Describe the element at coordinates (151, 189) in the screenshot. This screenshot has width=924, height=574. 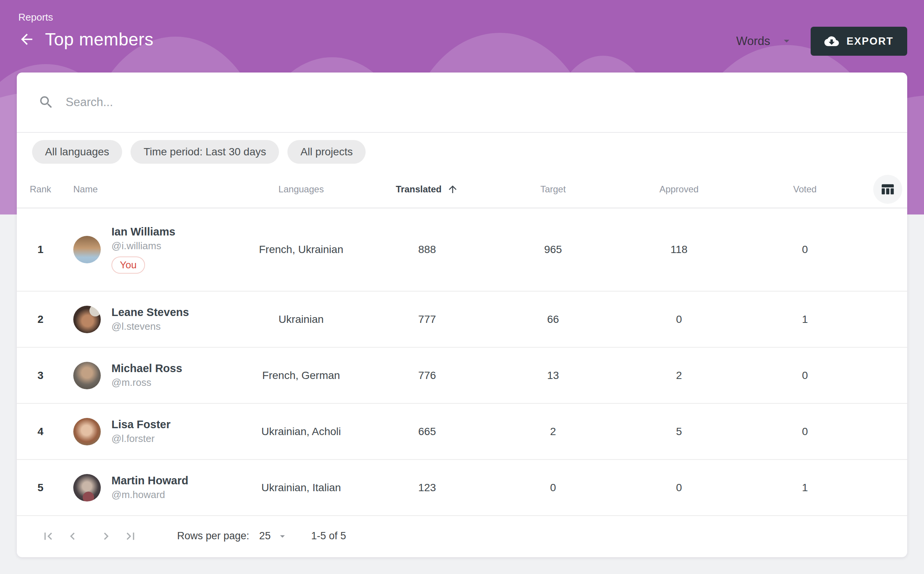
I see `column-header-name: Name` at that location.